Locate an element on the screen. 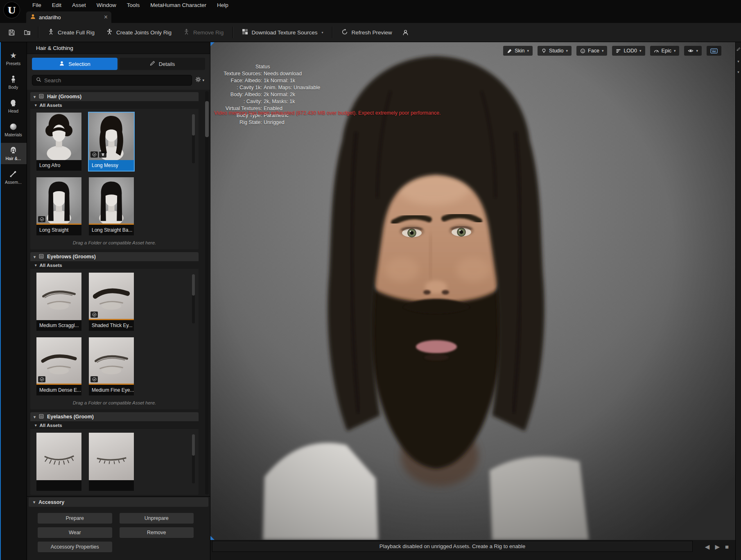 The width and height of the screenshot is (741, 560). panel-scrollbar is located at coordinates (207, 293).